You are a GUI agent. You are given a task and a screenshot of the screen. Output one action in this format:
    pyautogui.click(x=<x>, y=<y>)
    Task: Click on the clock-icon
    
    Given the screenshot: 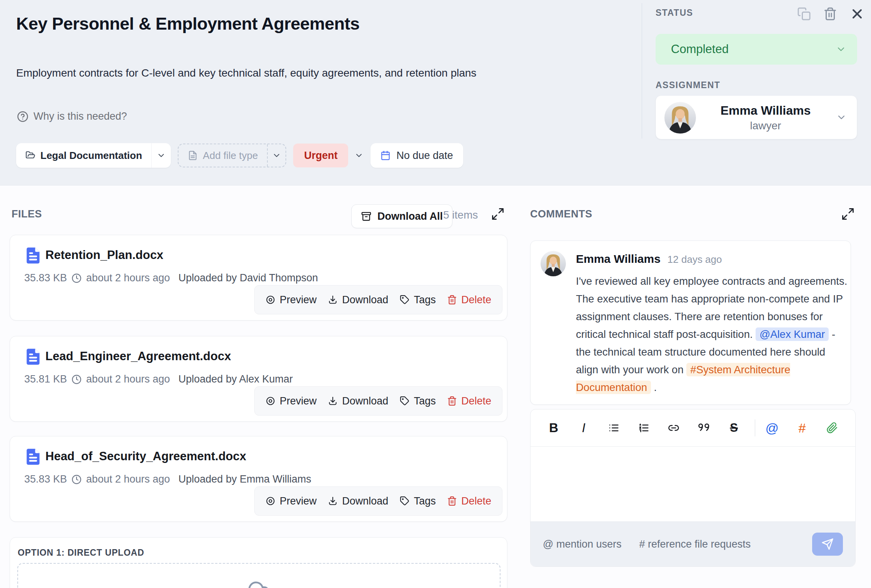 What is the action you would take?
    pyautogui.click(x=77, y=379)
    